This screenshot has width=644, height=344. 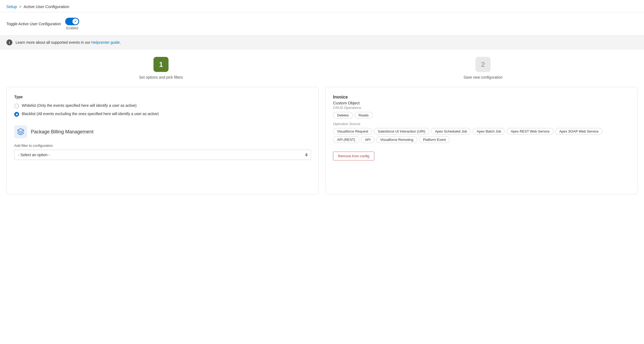 What do you see at coordinates (163, 106) in the screenshot?
I see `whitelist-option: Whitelist (Only the events specified her…` at bounding box center [163, 106].